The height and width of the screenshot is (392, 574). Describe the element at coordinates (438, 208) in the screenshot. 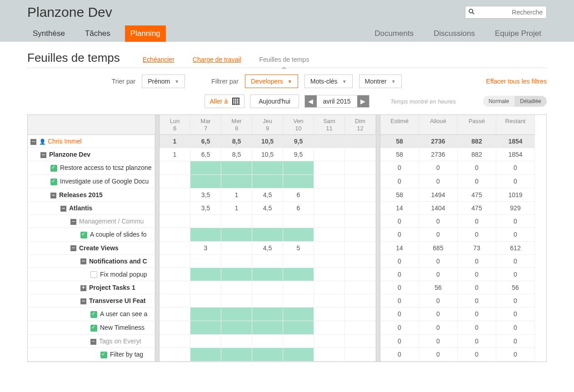

I see `summary-cell: 1404` at that location.